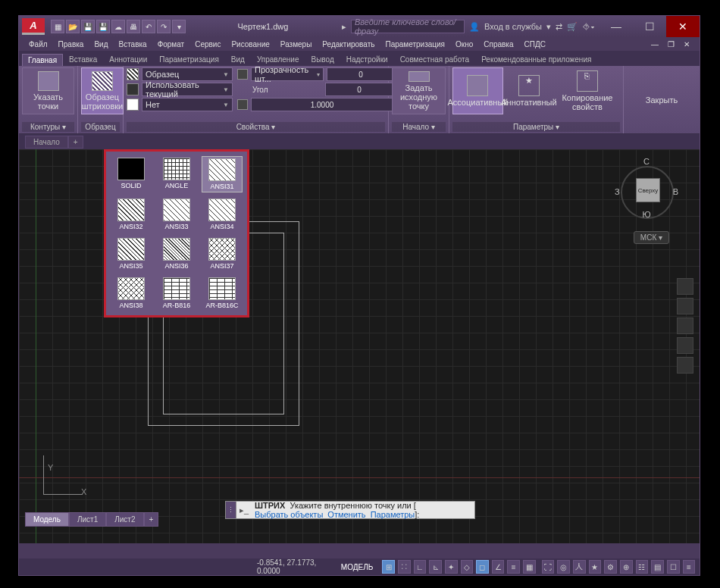 The width and height of the screenshot is (720, 588). What do you see at coordinates (388, 567) in the screenshot?
I see `status-grid-icon: ⊞` at bounding box center [388, 567].